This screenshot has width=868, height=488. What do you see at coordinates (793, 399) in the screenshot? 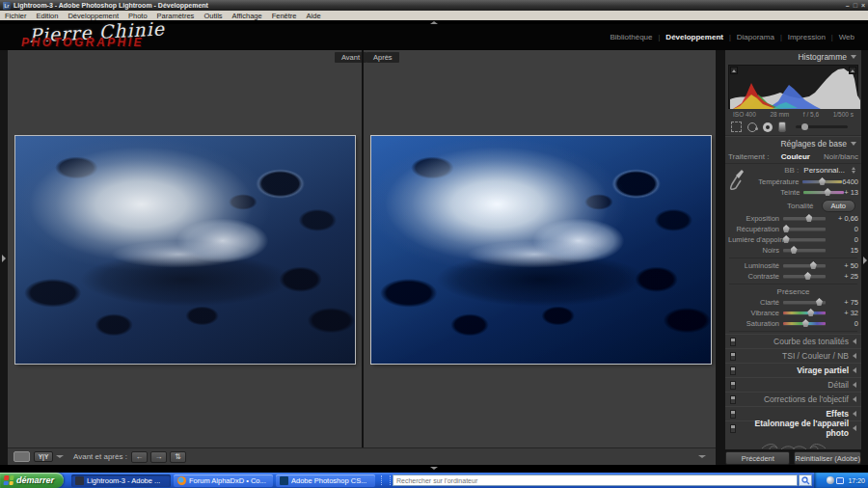
I see `panel-header-corrections-de-l-objectif: Corrections de l'objectif` at bounding box center [793, 399].